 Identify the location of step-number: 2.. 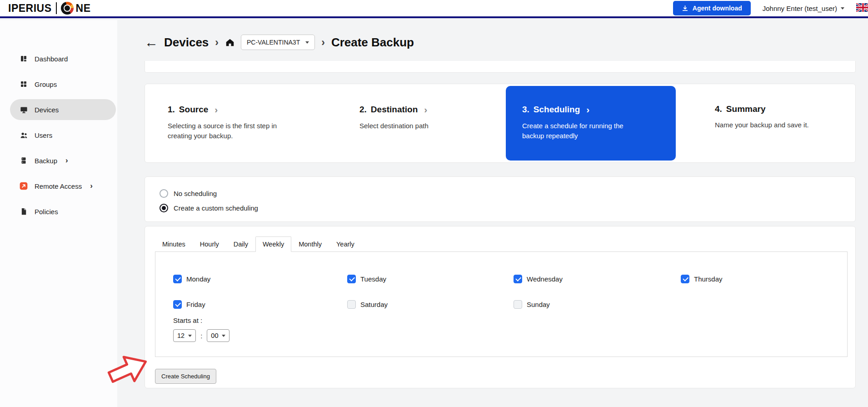
(363, 110).